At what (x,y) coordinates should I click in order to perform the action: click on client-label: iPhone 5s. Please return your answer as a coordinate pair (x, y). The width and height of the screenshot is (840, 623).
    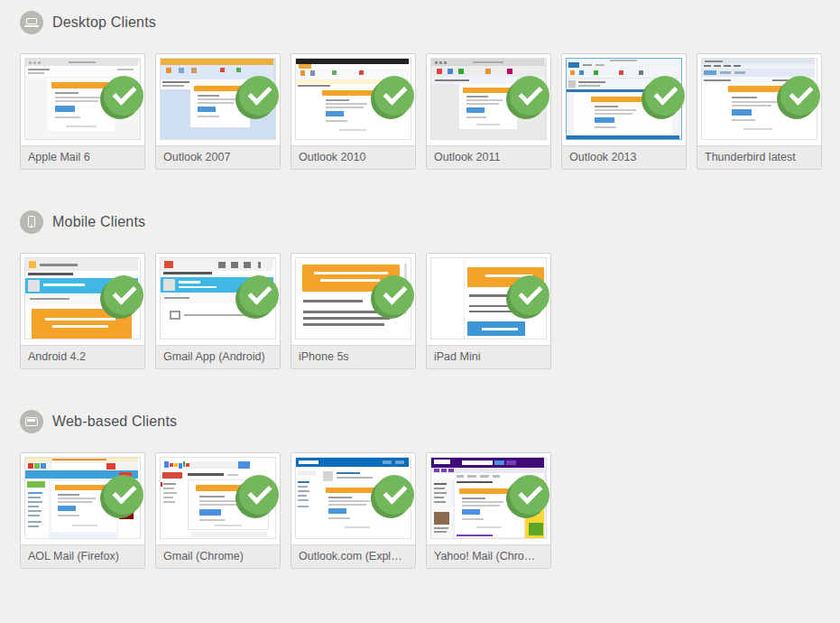
    Looking at the image, I should click on (354, 357).